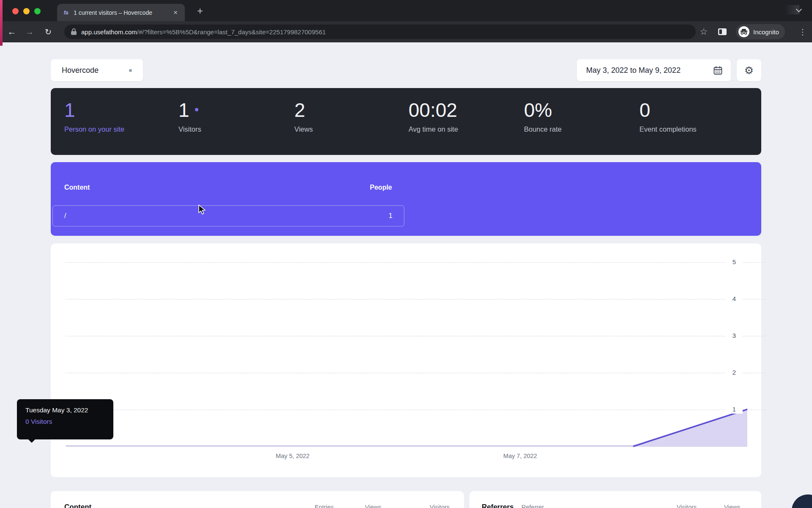  What do you see at coordinates (406, 199) in the screenshot?
I see `live-visitors-panel: Content People / 1` at bounding box center [406, 199].